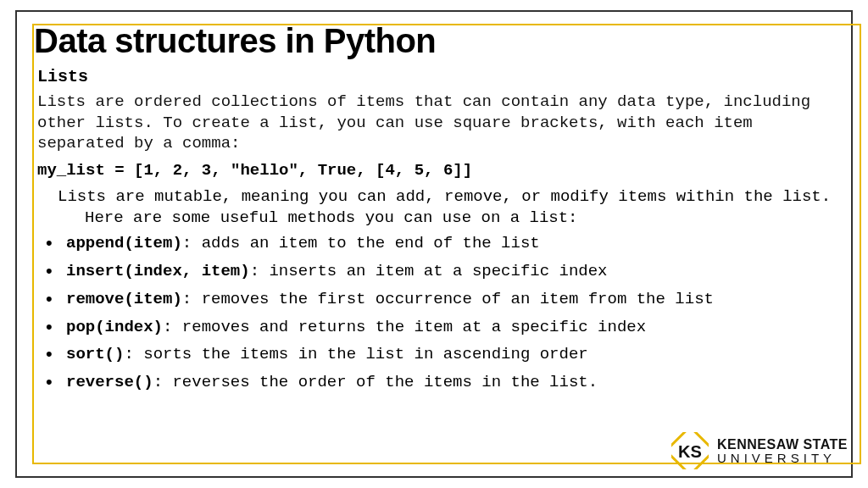 The width and height of the screenshot is (868, 488). Describe the element at coordinates (448, 299) in the screenshot. I see `method-desc: : removes the first occurrence of an ite…` at that location.